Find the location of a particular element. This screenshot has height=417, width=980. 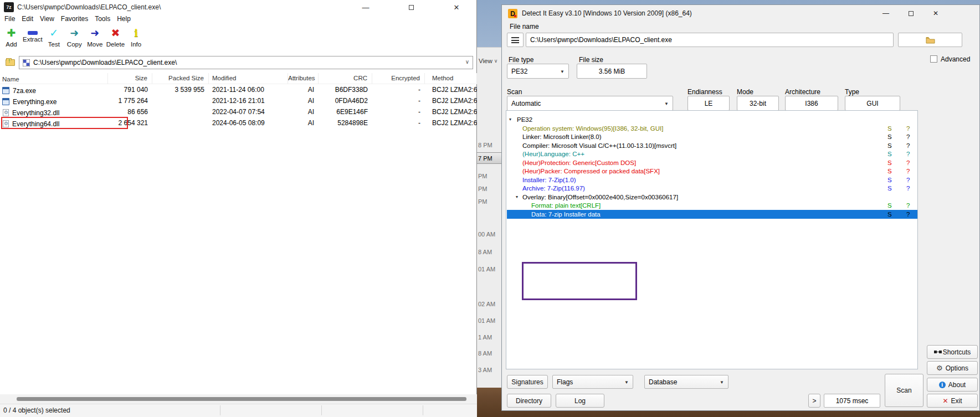

about-button: iAbout is located at coordinates (952, 384).